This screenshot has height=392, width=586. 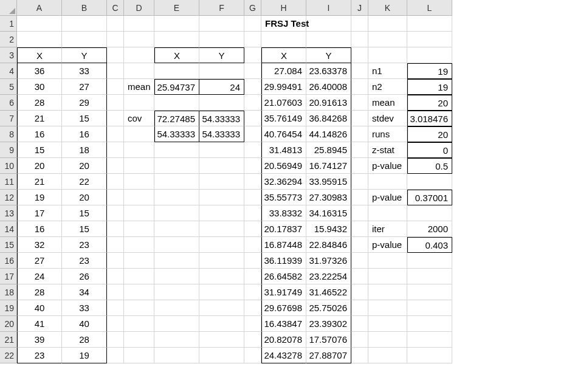 I want to click on cell-L13, so click(x=430, y=213).